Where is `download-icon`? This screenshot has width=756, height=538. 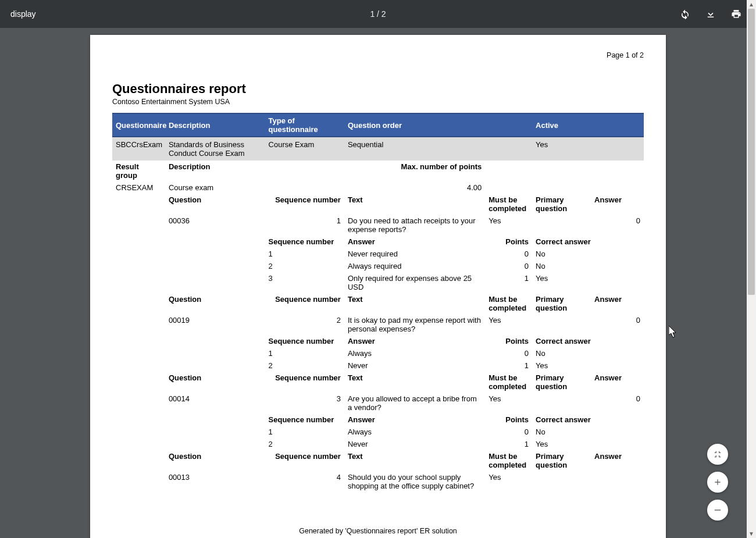
download-icon is located at coordinates (711, 14).